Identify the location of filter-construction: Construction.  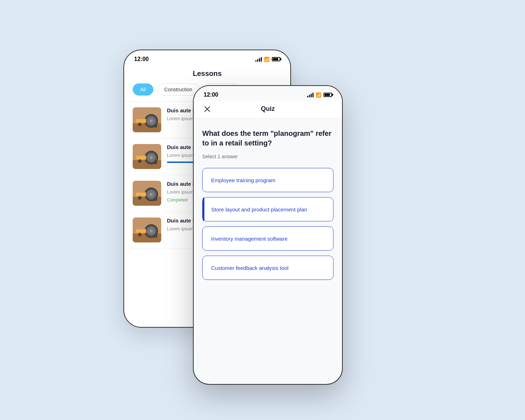
(178, 89).